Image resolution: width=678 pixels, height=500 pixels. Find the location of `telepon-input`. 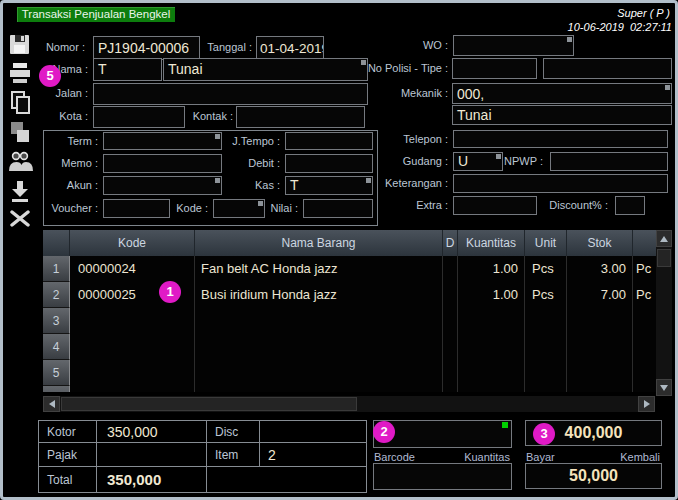

telepon-input is located at coordinates (560, 139).